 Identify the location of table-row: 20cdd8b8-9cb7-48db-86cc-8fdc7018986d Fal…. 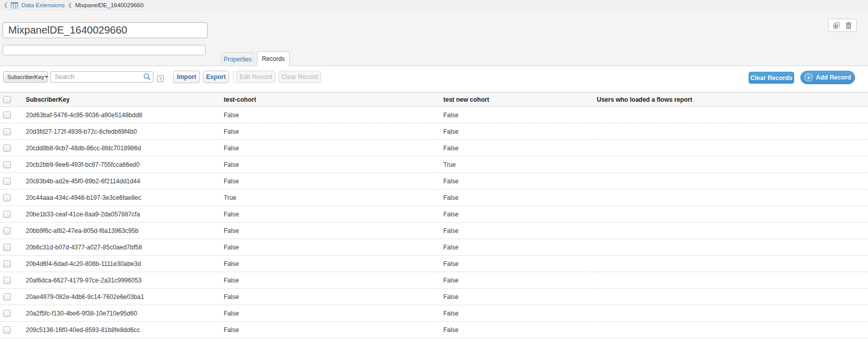
(434, 148).